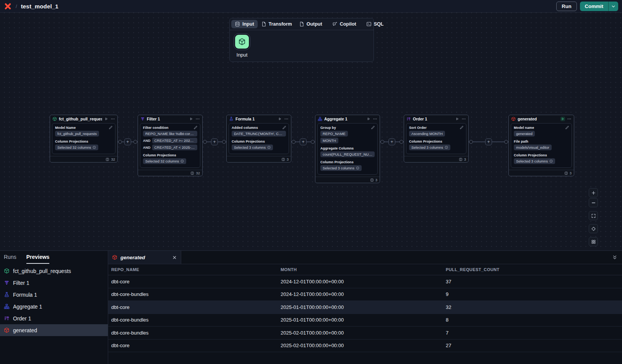 The width and height of the screenshot is (622, 364). What do you see at coordinates (365, 282) in the screenshot?
I see `table-row: dbt-core2024-12-01T00:00:00+00:0037` at bounding box center [365, 282].